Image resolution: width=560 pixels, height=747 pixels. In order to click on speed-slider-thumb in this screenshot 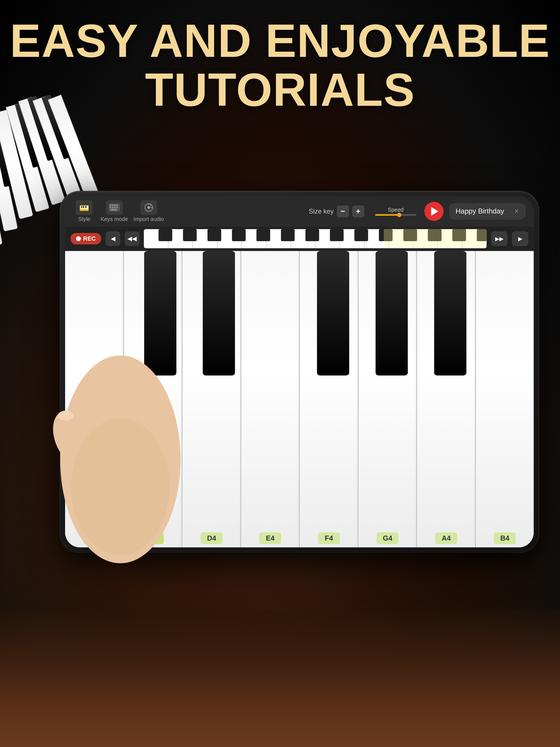, I will do `click(399, 215)`.